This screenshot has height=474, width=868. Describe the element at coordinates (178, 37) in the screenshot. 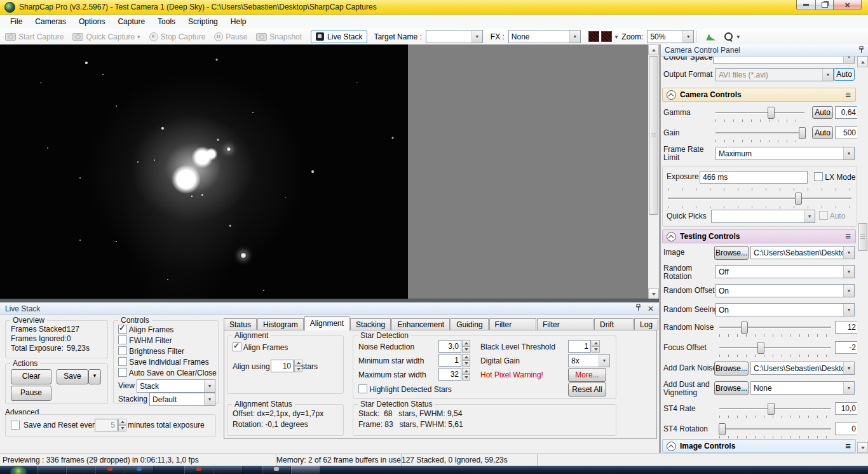

I see `stop-capture-button: Stop Capture` at that location.